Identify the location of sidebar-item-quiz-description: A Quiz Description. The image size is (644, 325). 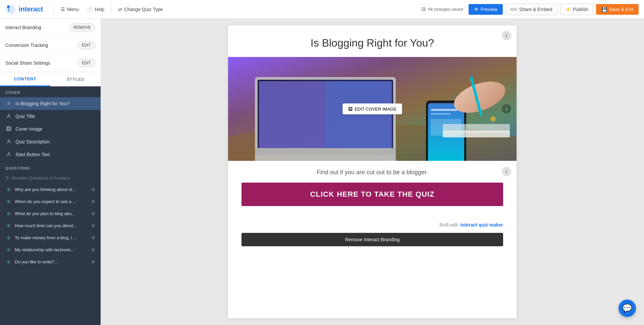
(50, 142).